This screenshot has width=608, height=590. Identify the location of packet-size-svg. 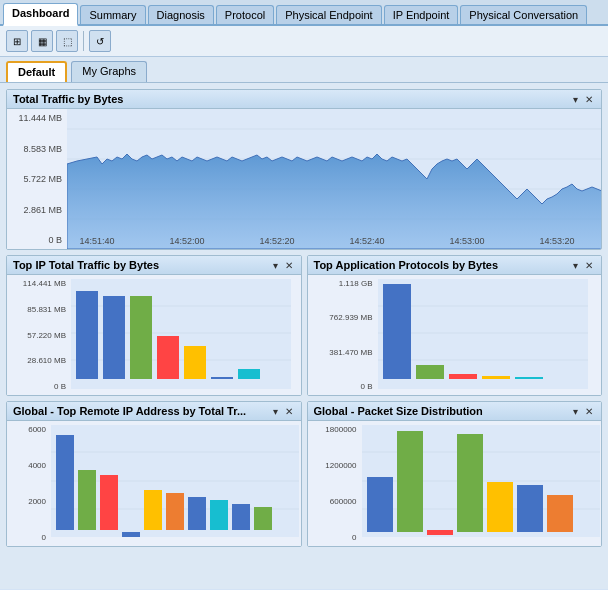
(481, 481).